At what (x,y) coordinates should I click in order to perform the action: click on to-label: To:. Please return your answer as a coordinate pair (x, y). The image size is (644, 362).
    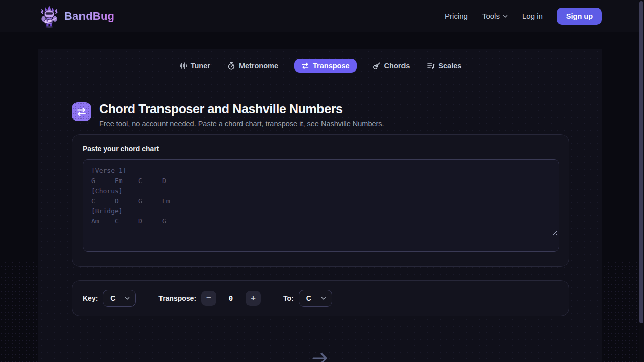
    Looking at the image, I should click on (289, 298).